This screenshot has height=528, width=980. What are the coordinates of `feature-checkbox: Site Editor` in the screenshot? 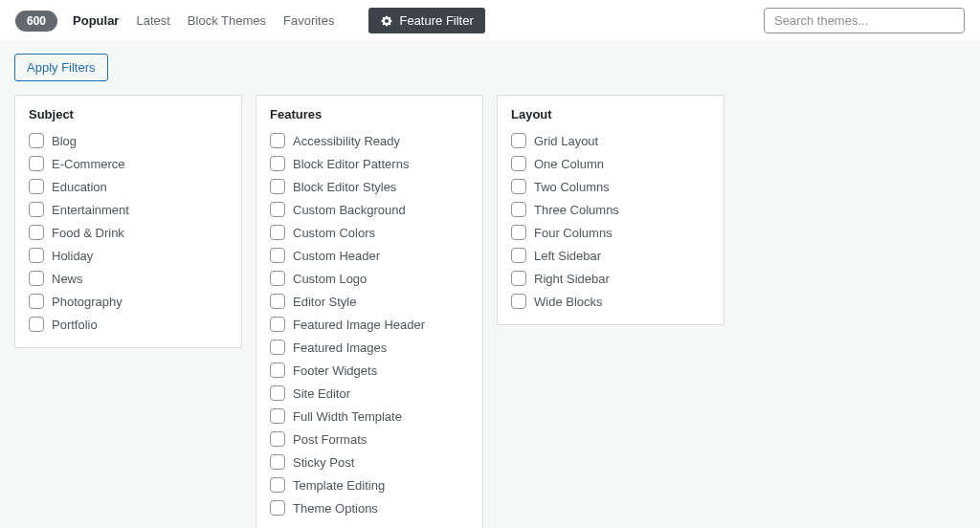 It's located at (369, 393).